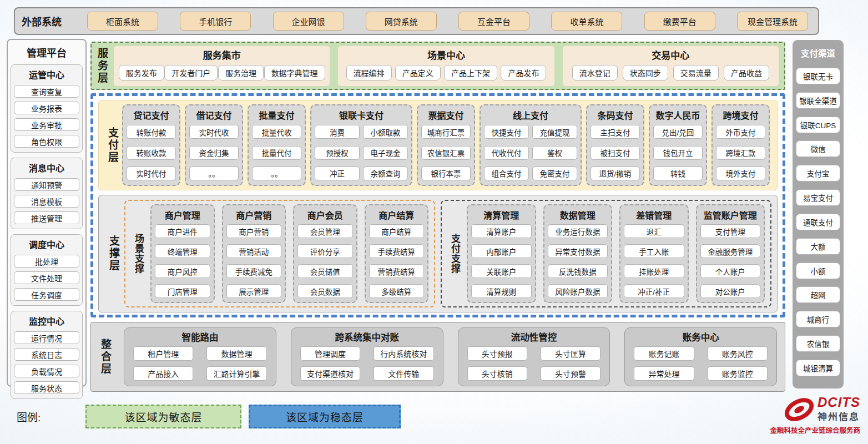 The height and width of the screenshot is (444, 868). What do you see at coordinates (214, 153) in the screenshot?
I see `payment-column-items: 实时代收资金归集。。` at bounding box center [214, 153].